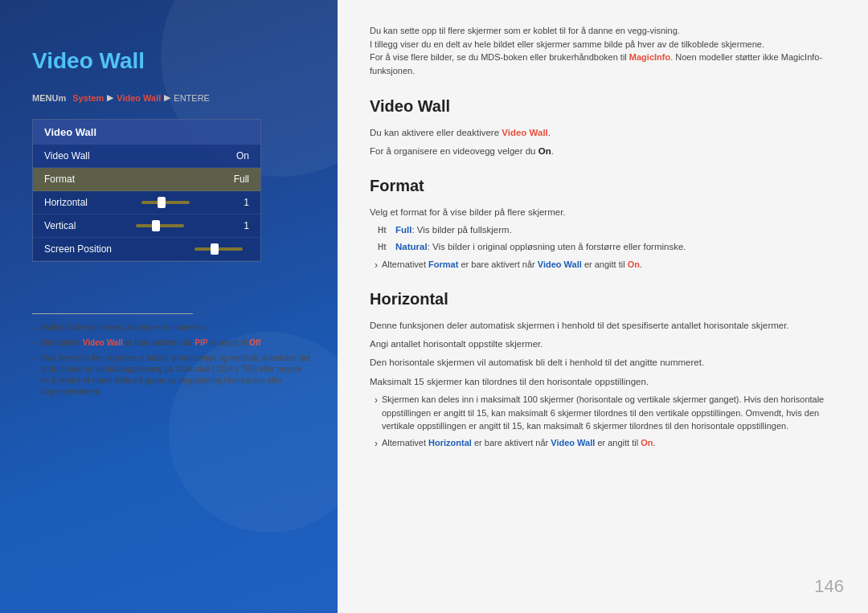 This screenshot has width=868, height=613. Describe the element at coordinates (603, 151) in the screenshot. I see `section-videowall-text2: For å organisere en videovegg velger du …` at that location.